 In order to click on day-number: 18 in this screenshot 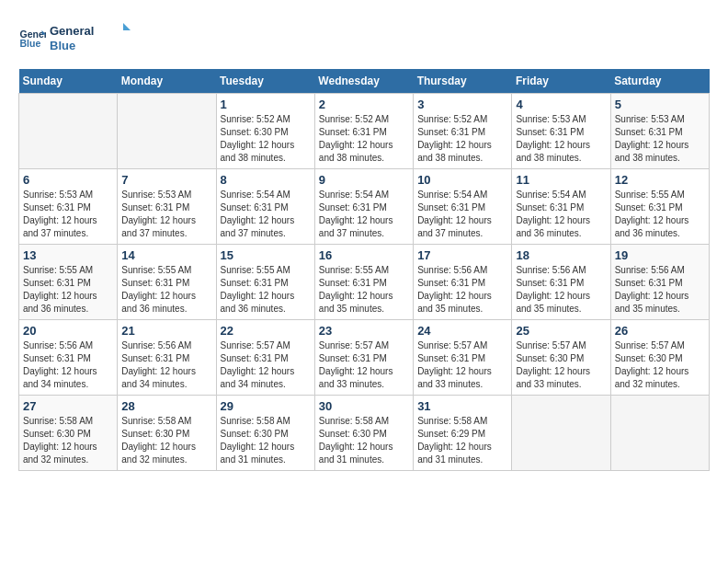, I will do `click(561, 256)`.